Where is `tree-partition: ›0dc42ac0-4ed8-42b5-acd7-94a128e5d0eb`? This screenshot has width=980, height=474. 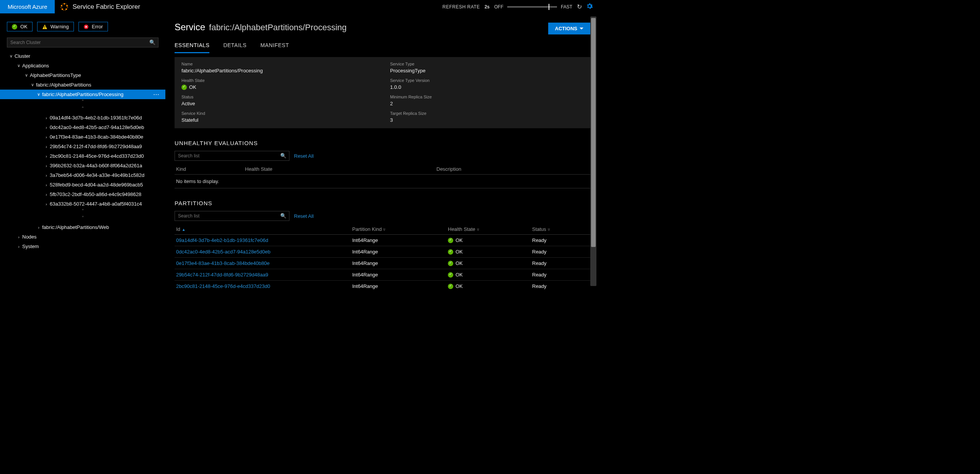 tree-partition: ›0dc42ac0-4ed8-42b5-acd7-94a128e5d0eb is located at coordinates (83, 127).